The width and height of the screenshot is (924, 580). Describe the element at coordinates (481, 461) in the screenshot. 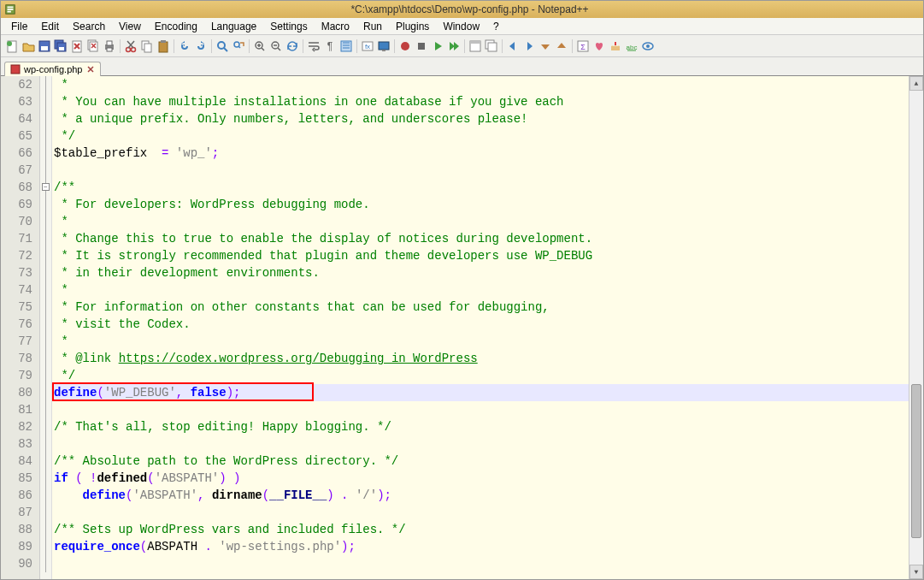

I see `code-line: /** Absolute path to the WordPress direc…` at that location.